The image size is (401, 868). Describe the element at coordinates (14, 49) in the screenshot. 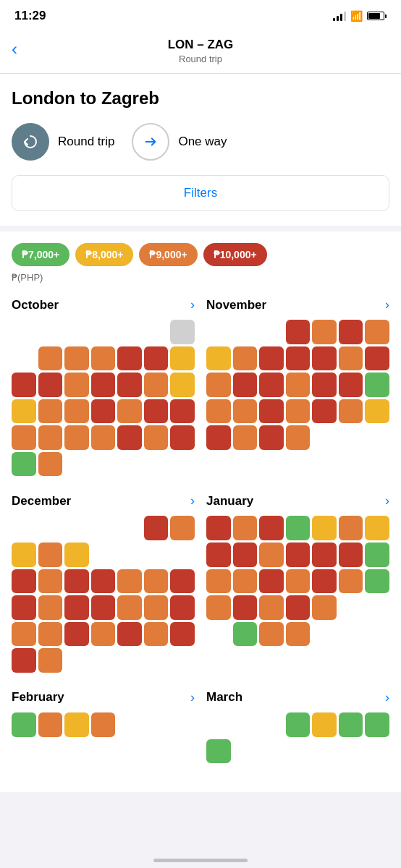

I see `back-button: ‹` at that location.